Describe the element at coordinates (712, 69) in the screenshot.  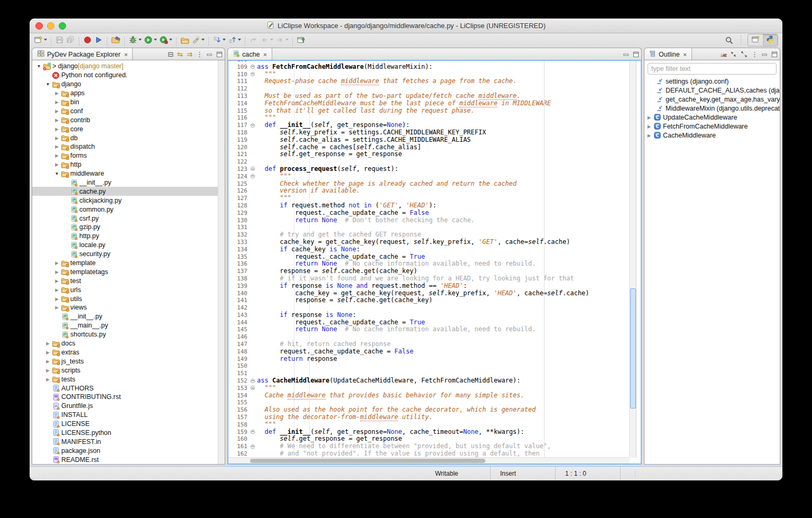
I see `outline-filter-input: type filter text` at that location.